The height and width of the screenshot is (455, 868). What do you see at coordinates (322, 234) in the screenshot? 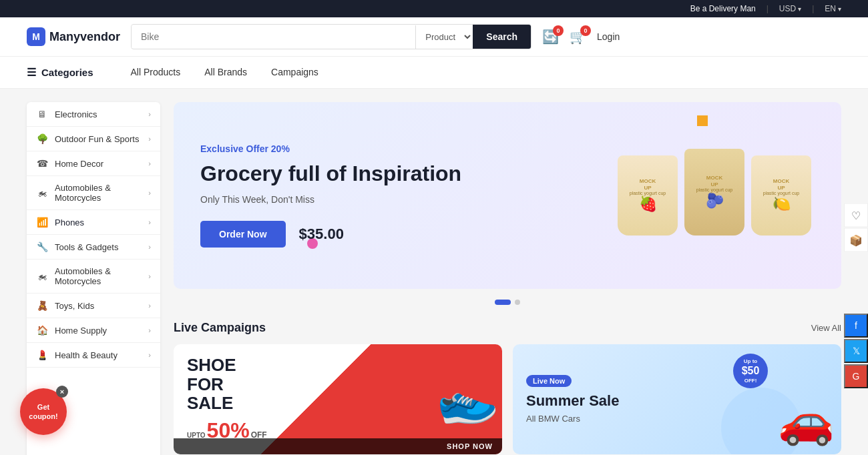
I see `hero-price: $35.00` at bounding box center [322, 234].